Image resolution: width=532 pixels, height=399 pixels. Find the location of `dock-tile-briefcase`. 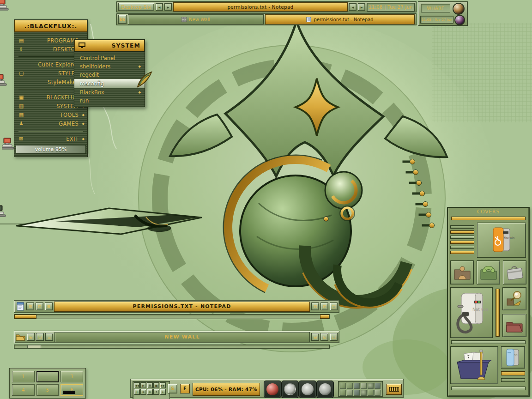

dock-tile-briefcase is located at coordinates (514, 272).